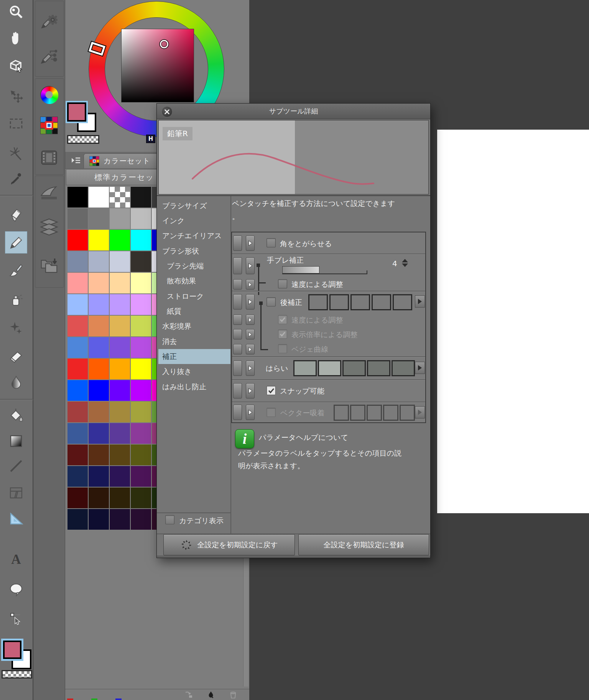  What do you see at coordinates (77, 112) in the screenshot?
I see `wheel-foreground-chip` at bounding box center [77, 112].